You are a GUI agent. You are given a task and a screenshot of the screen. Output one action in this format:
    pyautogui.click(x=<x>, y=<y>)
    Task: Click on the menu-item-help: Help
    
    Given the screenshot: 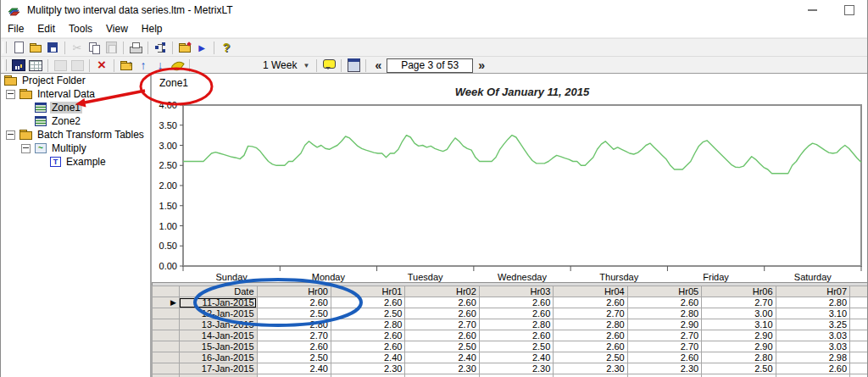 What is the action you would take?
    pyautogui.click(x=153, y=29)
    